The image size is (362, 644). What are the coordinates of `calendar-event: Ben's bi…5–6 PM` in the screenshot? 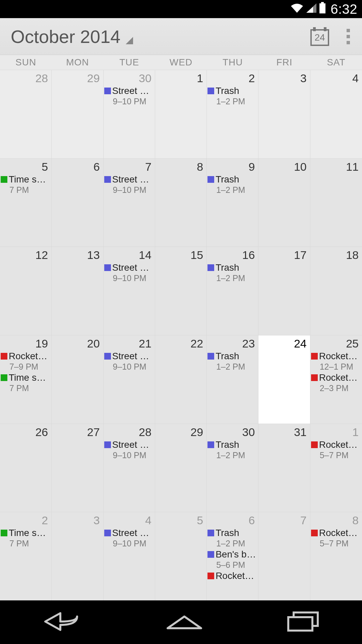 It's located at (232, 559).